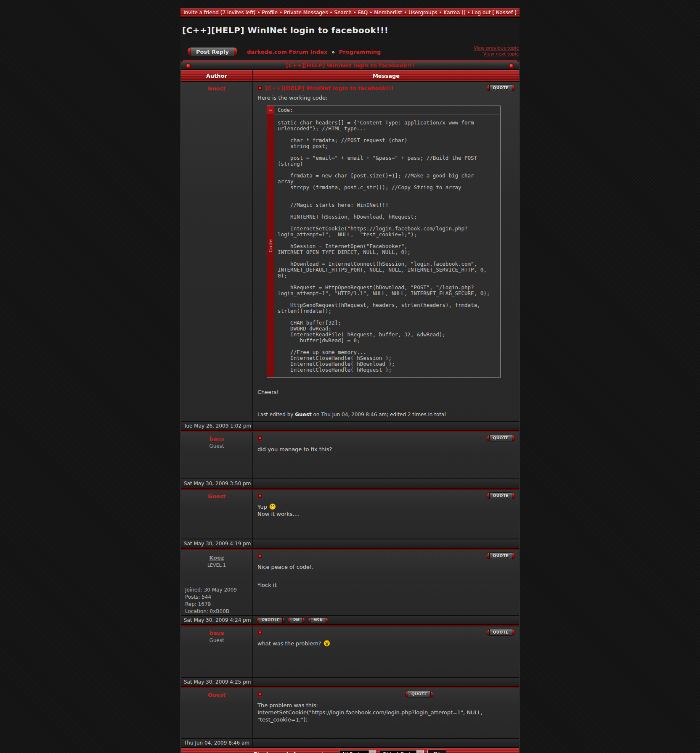 The width and height of the screenshot is (700, 753). Describe the element at coordinates (343, 13) in the screenshot. I see `topbar-link-search: Search` at that location.